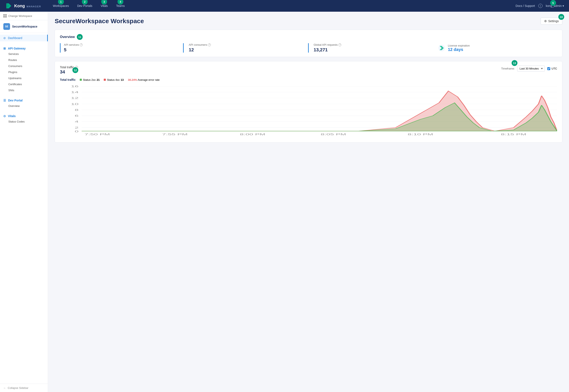 The width and height of the screenshot is (569, 392). What do you see at coordinates (246, 50) in the screenshot?
I see `api-consumers-value: 12` at bounding box center [246, 50].